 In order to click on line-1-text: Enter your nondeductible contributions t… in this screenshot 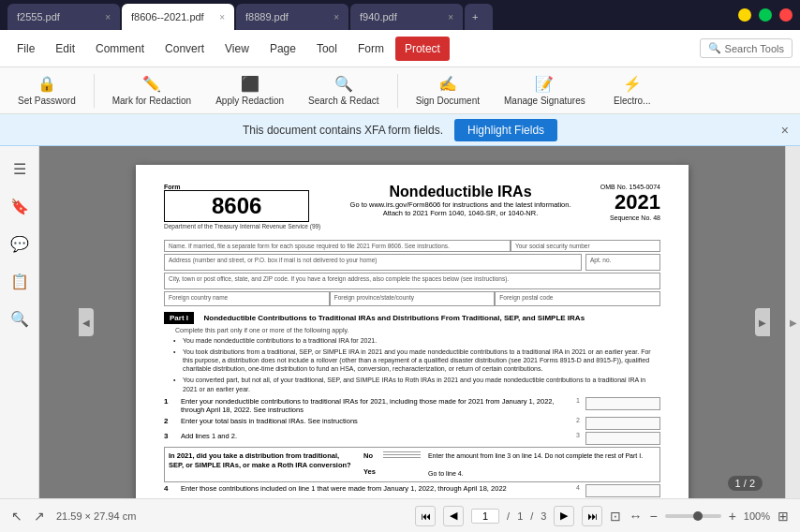, I will do `click(372, 406)`.